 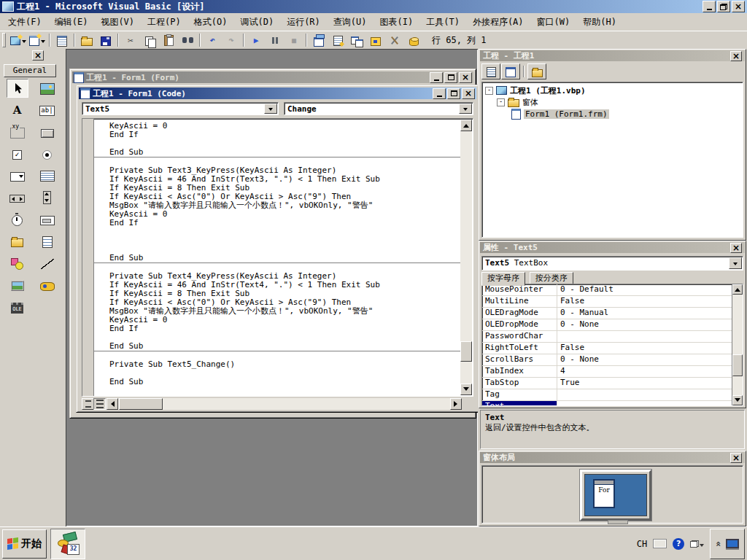 What do you see at coordinates (395, 40) in the screenshot?
I see `toolbox-button` at bounding box center [395, 40].